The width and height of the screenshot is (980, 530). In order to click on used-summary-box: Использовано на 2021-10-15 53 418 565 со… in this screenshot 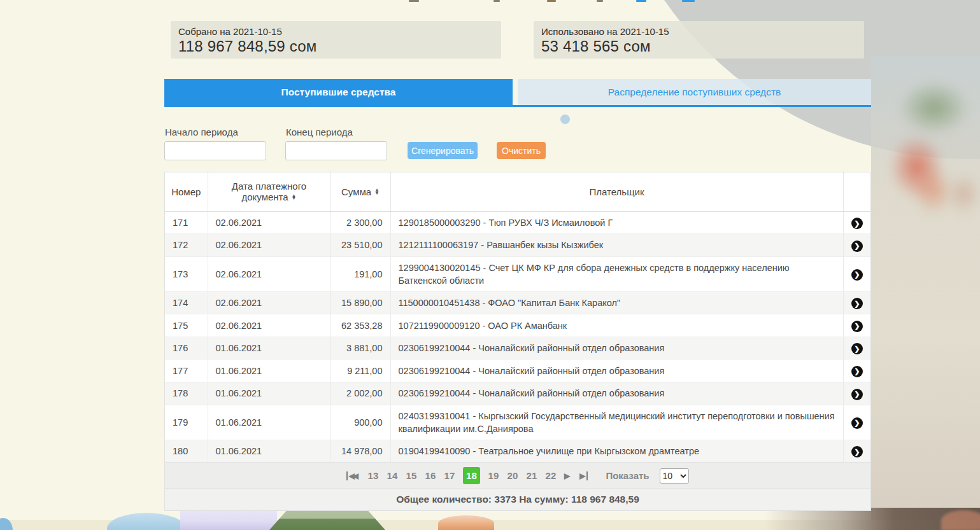, I will do `click(699, 39)`.